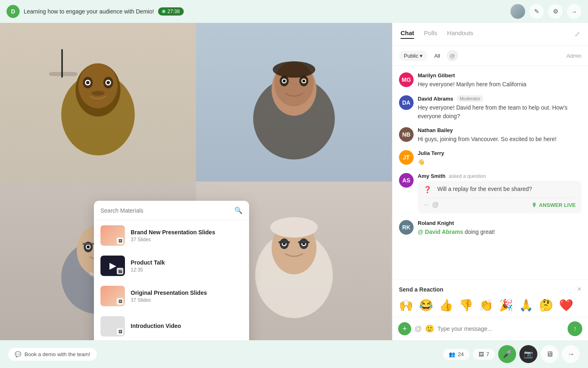 The height and width of the screenshot is (368, 588). I want to click on add-message-button: +, so click(405, 329).